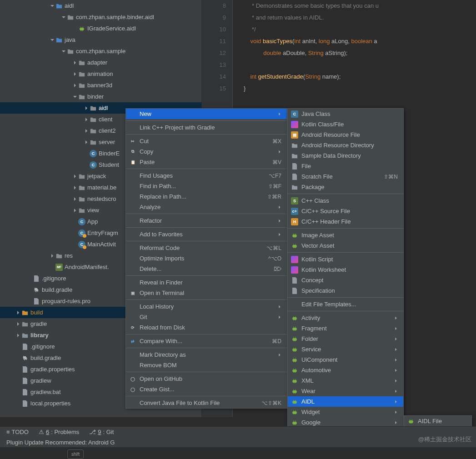 This screenshot has height=459, width=476. I want to click on aidl-submenu: AIDL File, so click(438, 421).